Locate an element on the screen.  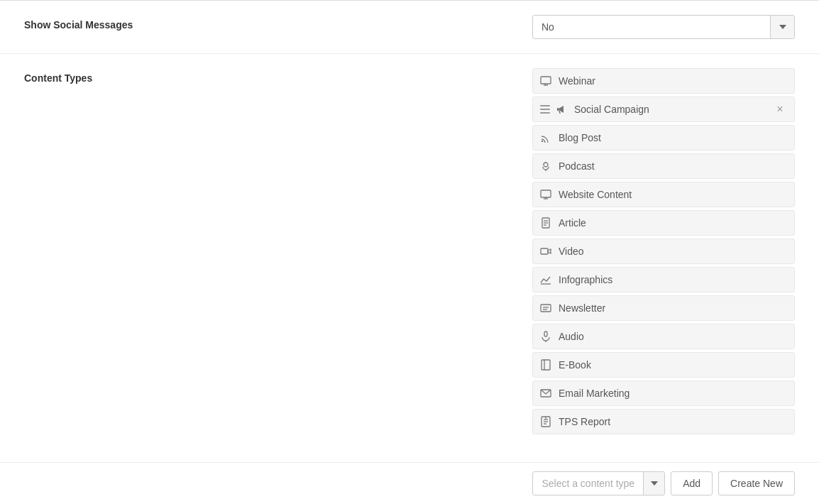
show-social-messages-label: Show Social Messages is located at coordinates (102, 23).